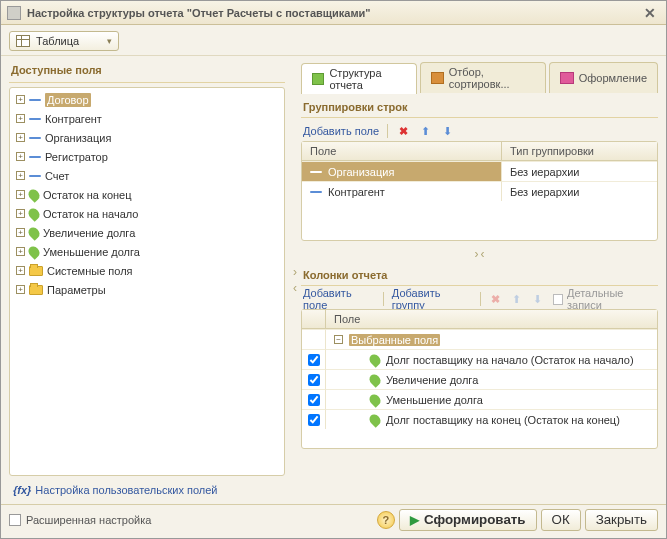  I want to click on col-header-type: Тип группировки, so click(580, 151).